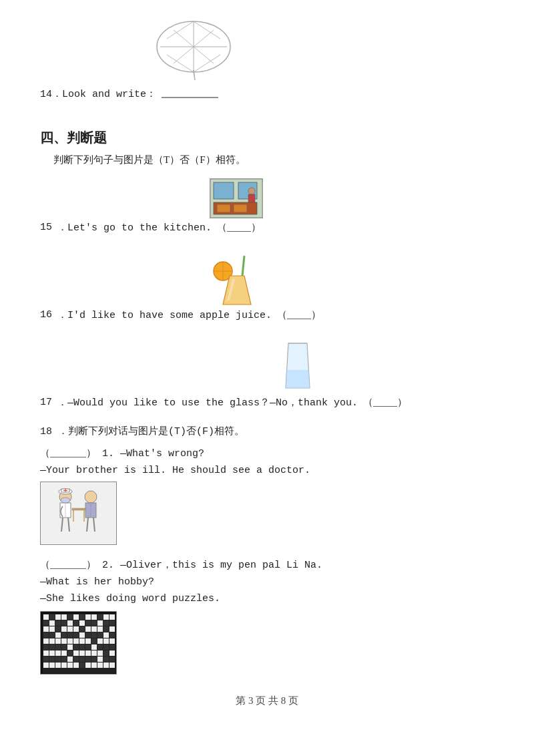 Image resolution: width=534 pixels, height=756 pixels. I want to click on doctor-svg, so click(79, 513).